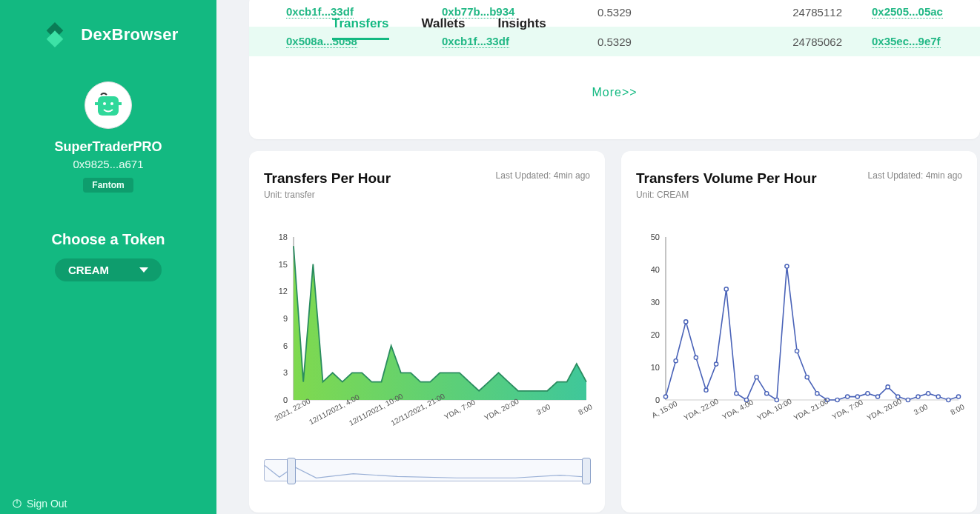 Image resolution: width=980 pixels, height=514 pixels. I want to click on svg-text: 30, so click(655, 302).